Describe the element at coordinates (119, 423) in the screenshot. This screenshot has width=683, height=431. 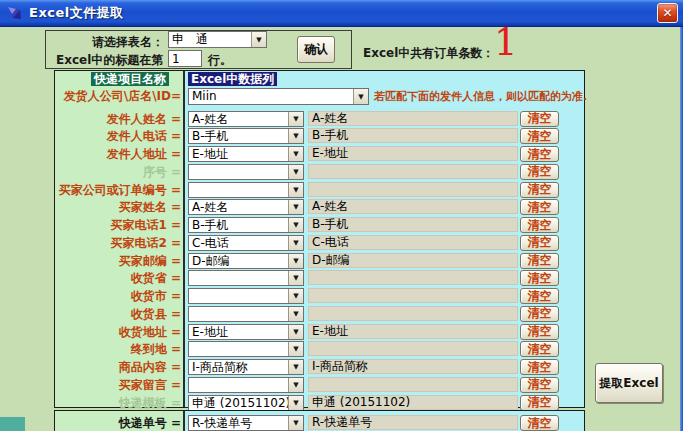
I see `row-label: 快递单号 =` at that location.